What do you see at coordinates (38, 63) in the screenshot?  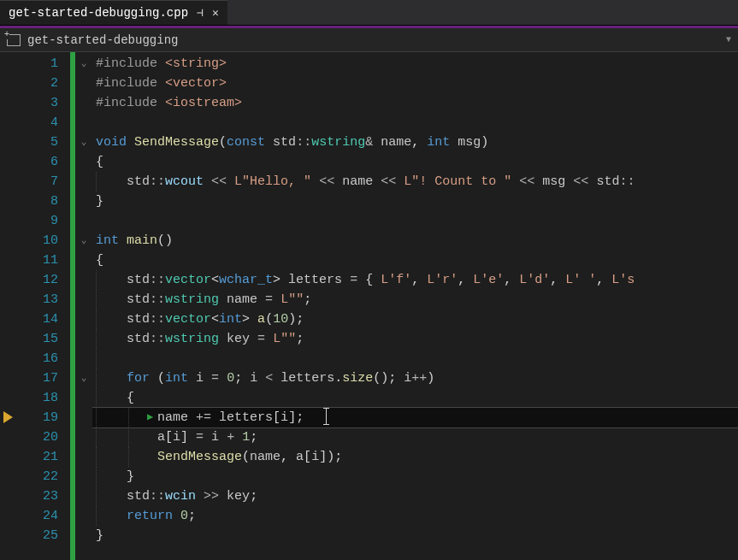 I see `line-number: 1` at bounding box center [38, 63].